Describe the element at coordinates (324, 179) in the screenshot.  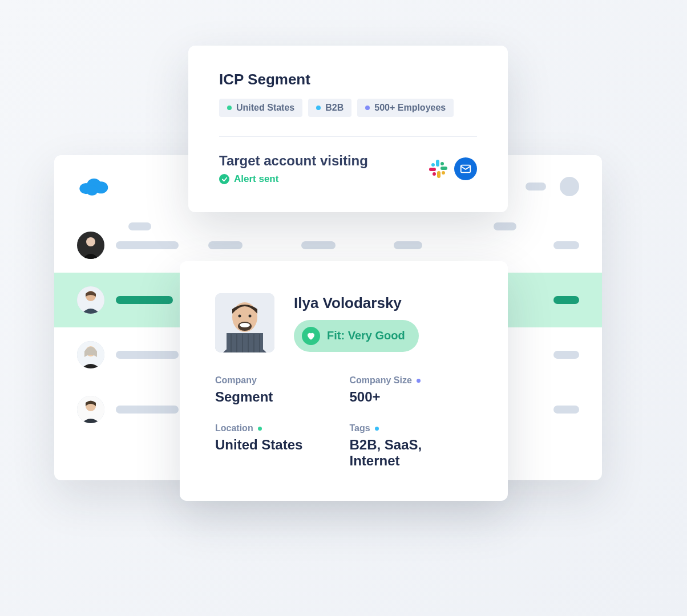
I see `alert-sent-status: Alert sent` at that location.